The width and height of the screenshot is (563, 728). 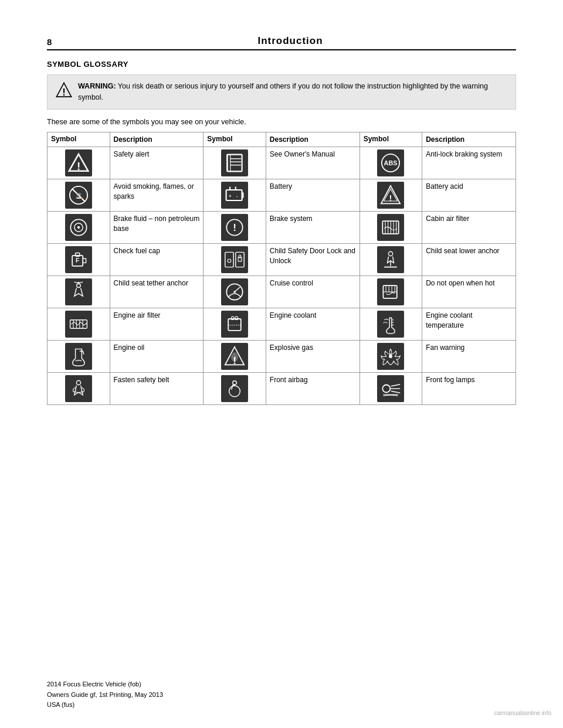 What do you see at coordinates (282, 92) in the screenshot?
I see `warning-box: ! WARNING: You risk death or serious inj…` at bounding box center [282, 92].